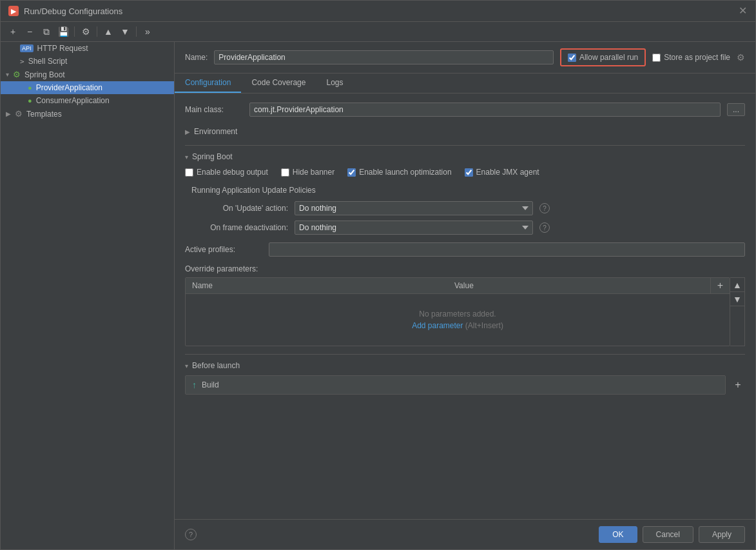 This screenshot has width=756, height=550. I want to click on tabs-bar: Configuration Code Coverage Logs, so click(465, 84).